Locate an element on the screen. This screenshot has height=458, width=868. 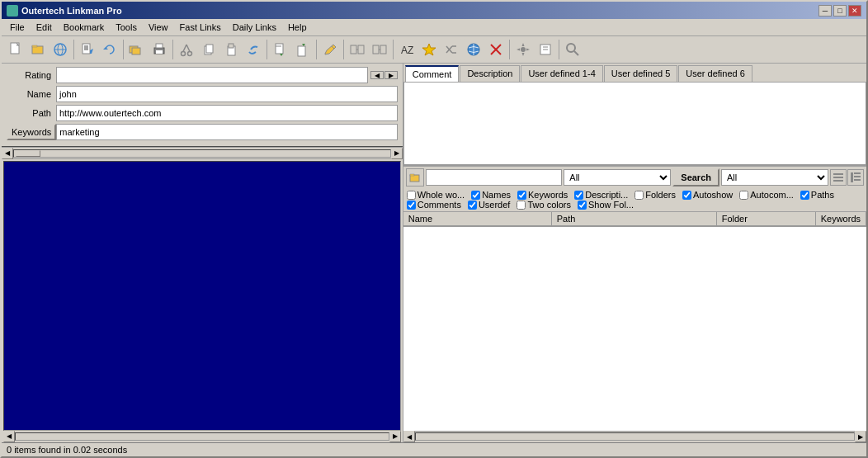
shuffle-button is located at coordinates (451, 50).